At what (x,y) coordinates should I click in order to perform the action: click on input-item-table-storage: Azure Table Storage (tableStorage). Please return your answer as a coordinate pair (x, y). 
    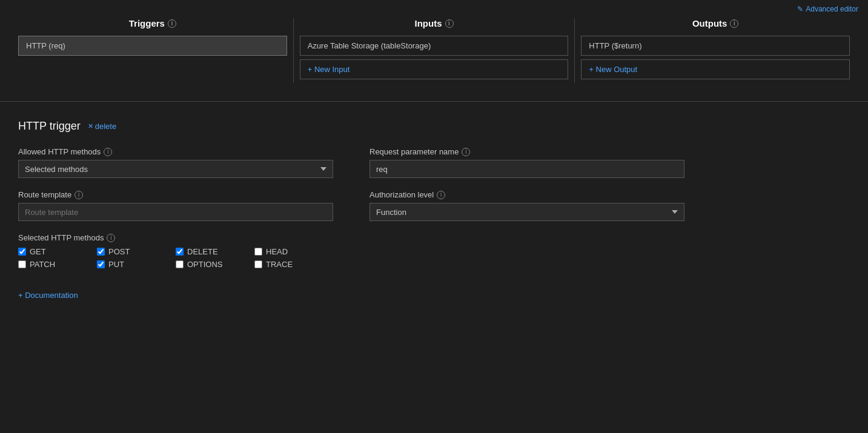
    Looking at the image, I should click on (434, 46).